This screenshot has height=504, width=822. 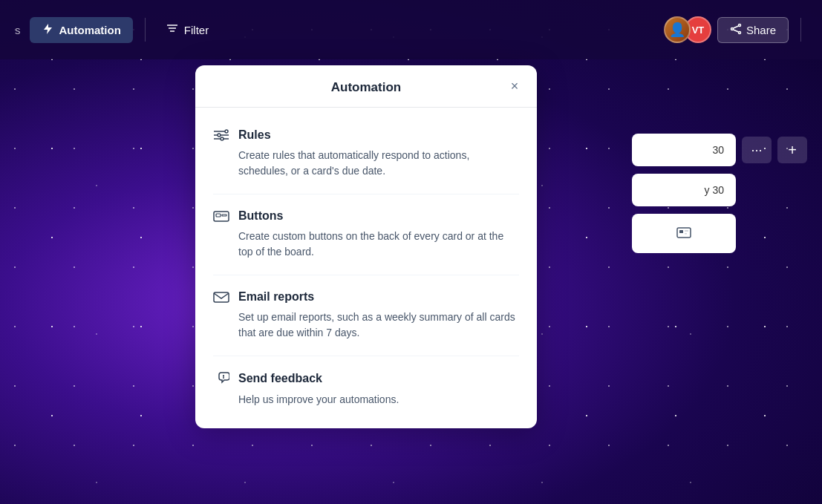 What do you see at coordinates (366, 235) in the screenshot?
I see `buttons-menu-item: Buttons Create custom buttons on the bac…` at bounding box center [366, 235].